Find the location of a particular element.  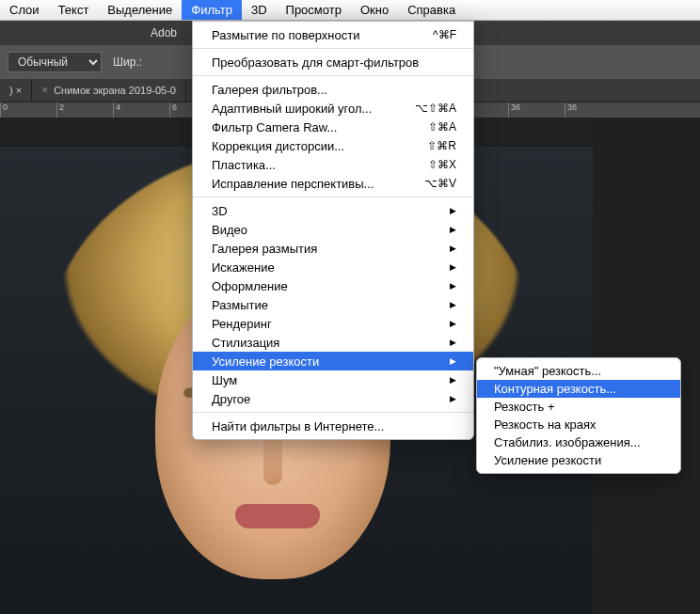

menu-item: Коррекция дисторсии...⇧⌘R is located at coordinates (333, 146).